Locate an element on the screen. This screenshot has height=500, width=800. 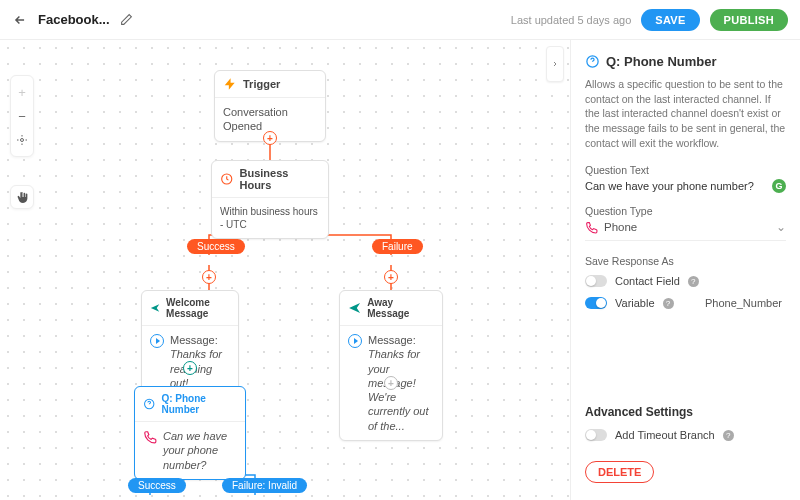
panel-title: Q: Phone Number is located at coordinates (662, 62).